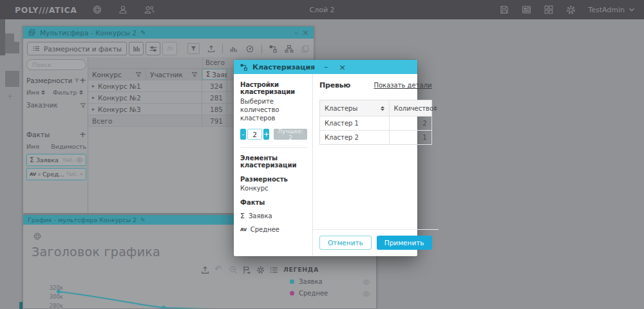 This screenshot has height=309, width=644. Describe the element at coordinates (632, 10) in the screenshot. I see `chevron-down-icon` at that location.